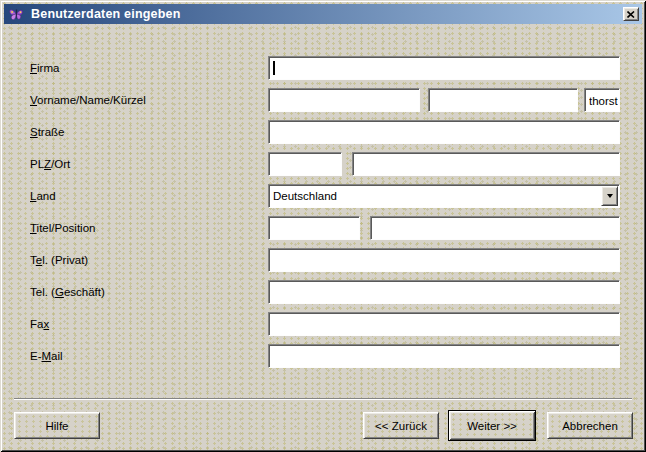 The height and width of the screenshot is (452, 646). I want to click on chevron-down-icon, so click(610, 196).